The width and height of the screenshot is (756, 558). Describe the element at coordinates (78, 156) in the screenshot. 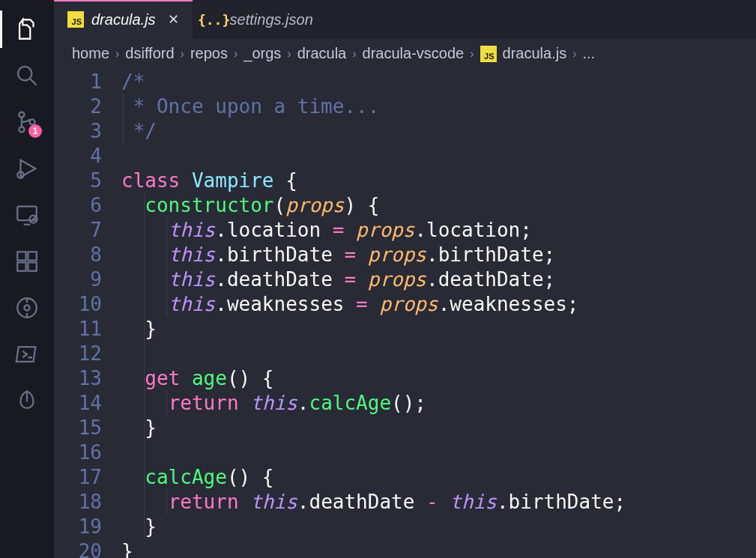

I see `line-number: 4` at that location.